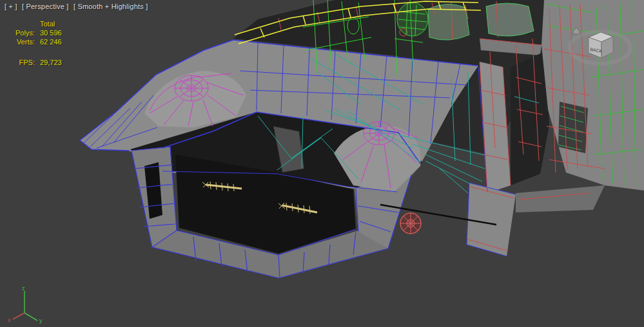 The width and height of the screenshot is (644, 327). What do you see at coordinates (48, 62) in the screenshot?
I see `stats-fps-value: 29,723` at bounding box center [48, 62].